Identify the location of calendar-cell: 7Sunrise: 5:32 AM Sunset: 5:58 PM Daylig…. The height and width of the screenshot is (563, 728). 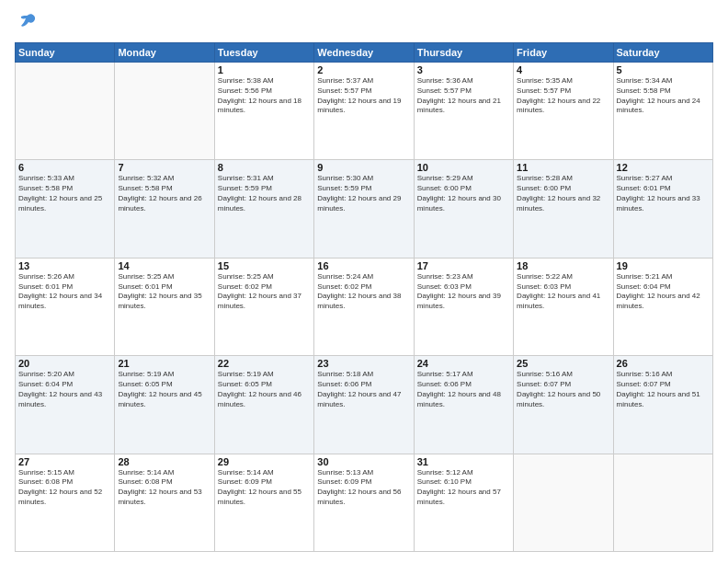
(165, 209).